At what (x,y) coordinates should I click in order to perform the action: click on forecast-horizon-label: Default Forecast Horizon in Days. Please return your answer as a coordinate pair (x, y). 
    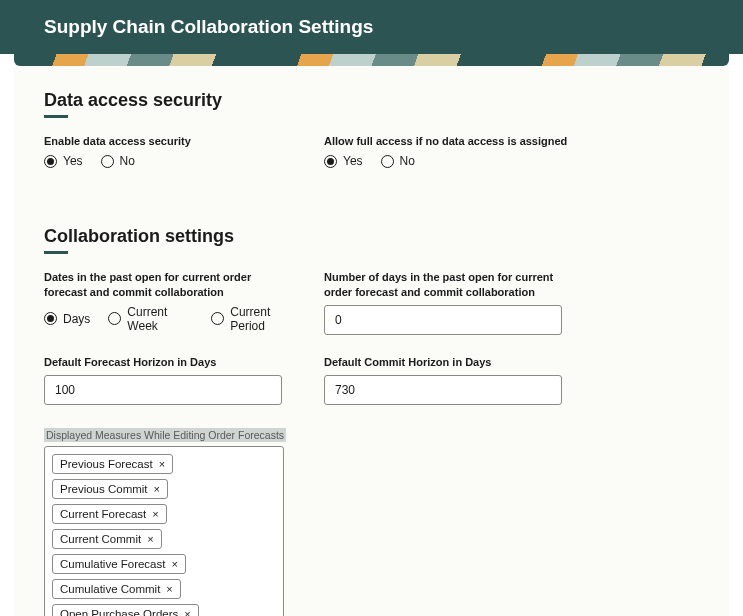
    Looking at the image, I should click on (172, 362).